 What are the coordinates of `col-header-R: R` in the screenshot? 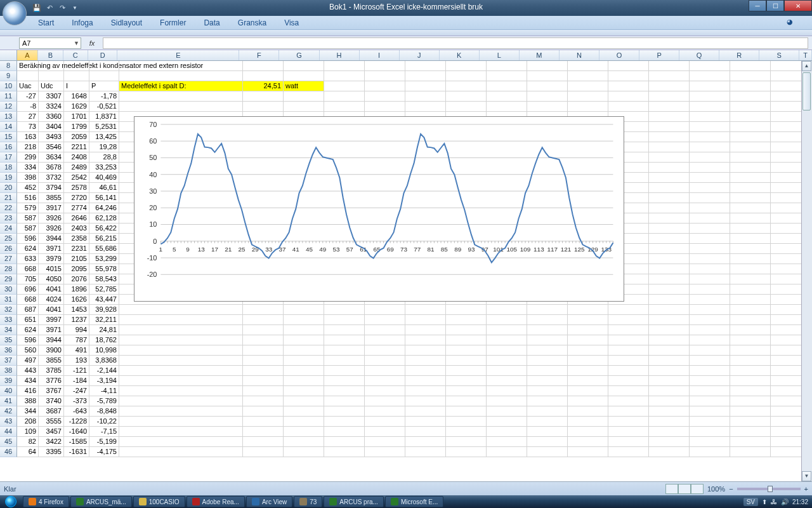 It's located at (740, 55).